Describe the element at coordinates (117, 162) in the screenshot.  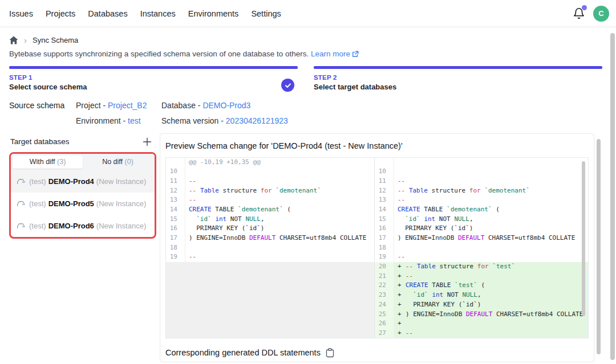
I see `tab-no-diff: No diff (0)` at that location.